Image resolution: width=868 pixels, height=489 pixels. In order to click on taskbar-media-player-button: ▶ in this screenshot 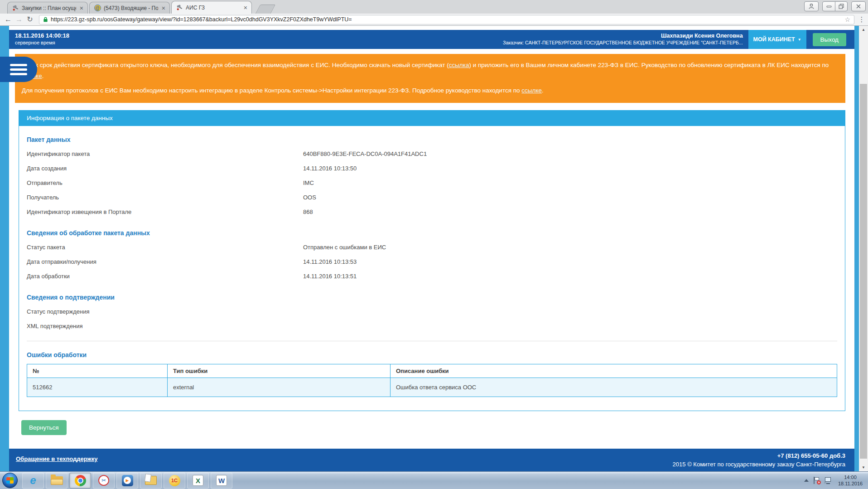, I will do `click(127, 480)`.